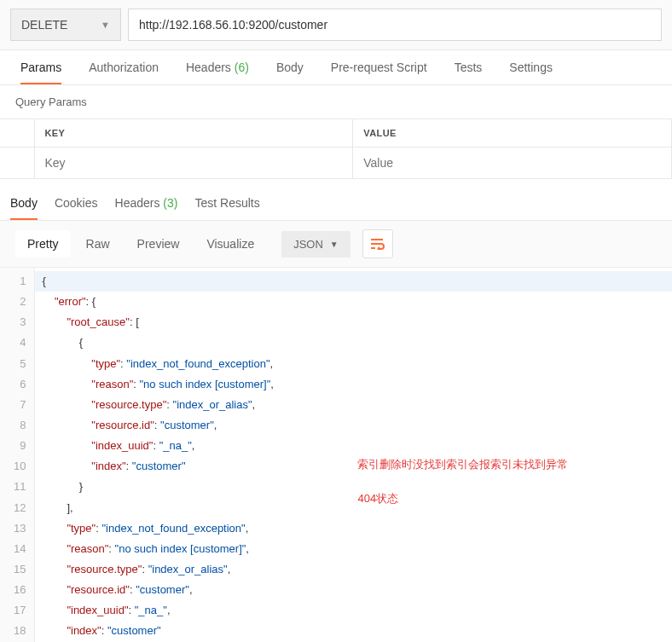 Image resolution: width=672 pixels, height=642 pixels. I want to click on line-gutter: 123456789101112131415161718192021, so click(17, 455).